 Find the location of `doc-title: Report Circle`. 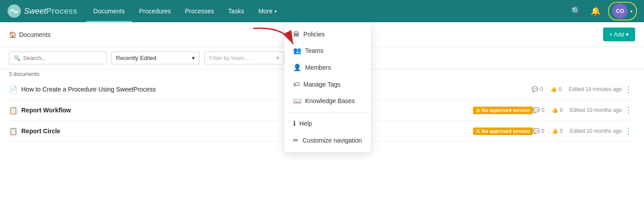

doc-title: Report Circle is located at coordinates (245, 131).